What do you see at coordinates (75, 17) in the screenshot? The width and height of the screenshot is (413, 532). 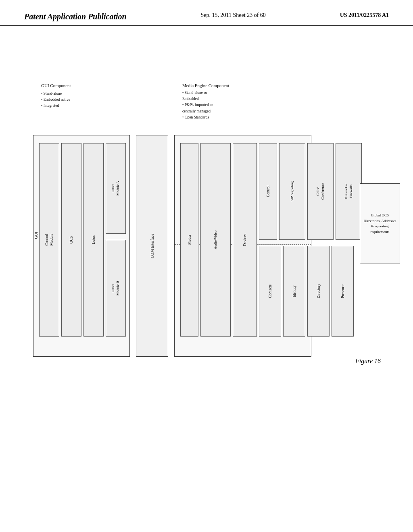 I see `patent-title: Patent Application Publication` at bounding box center [75, 17].